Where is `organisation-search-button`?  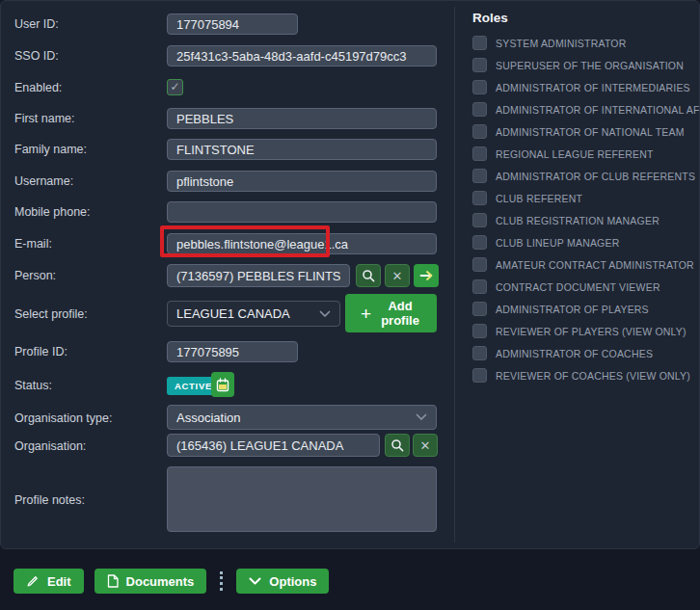 organisation-search-button is located at coordinates (397, 445).